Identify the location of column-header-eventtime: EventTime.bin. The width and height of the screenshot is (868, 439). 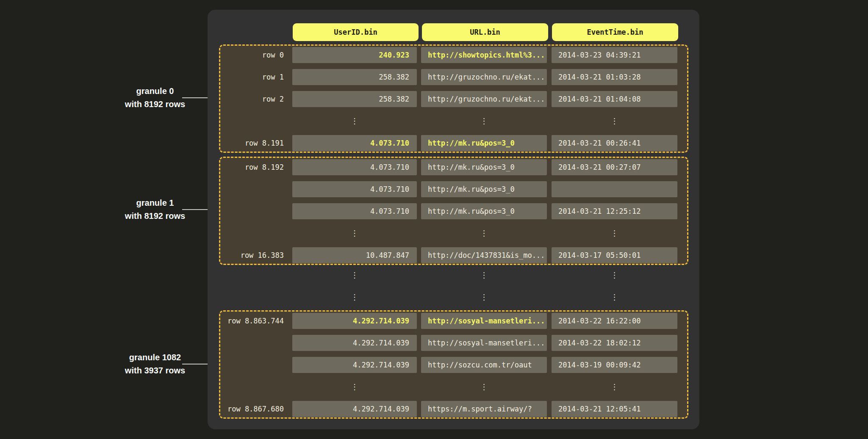
(615, 32).